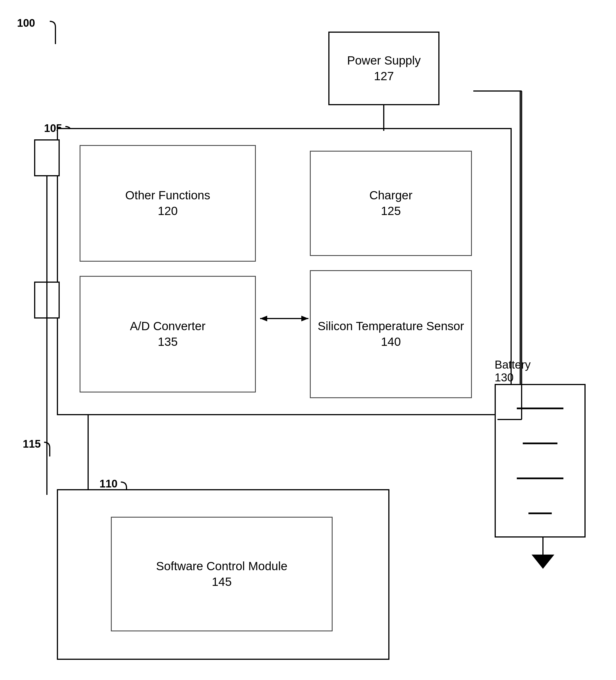 Image resolution: width=616 pixels, height=680 pixels. Describe the element at coordinates (168, 203) in the screenshot. I see `other-functions-box: Other Functions 120` at that location.